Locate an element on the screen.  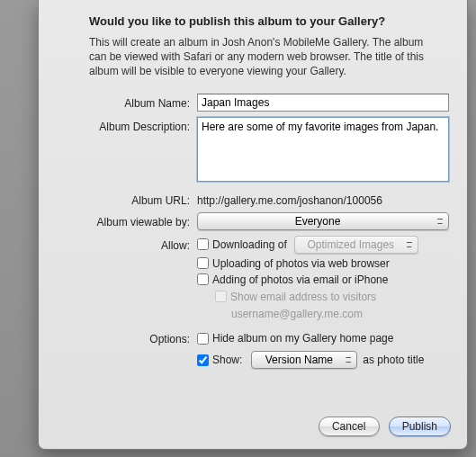
allow-uploading-checkbox is located at coordinates (203, 263).